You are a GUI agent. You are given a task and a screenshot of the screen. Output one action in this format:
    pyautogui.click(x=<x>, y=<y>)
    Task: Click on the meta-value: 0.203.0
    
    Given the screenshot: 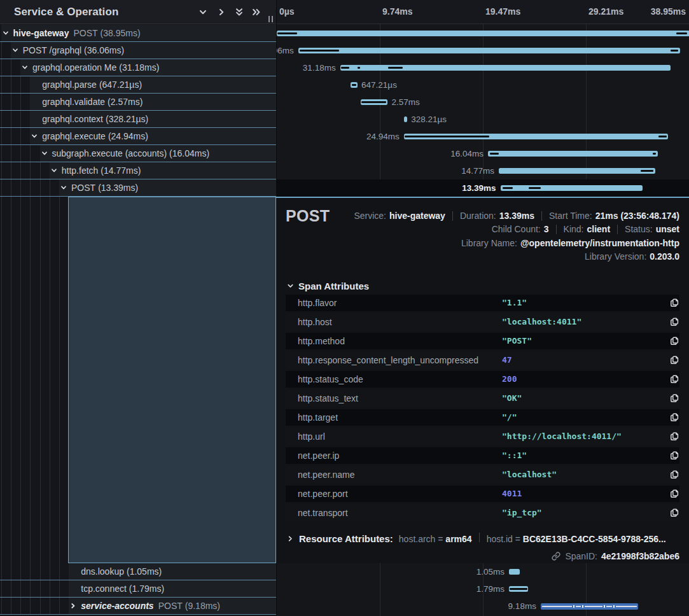 What is the action you would take?
    pyautogui.click(x=664, y=256)
    